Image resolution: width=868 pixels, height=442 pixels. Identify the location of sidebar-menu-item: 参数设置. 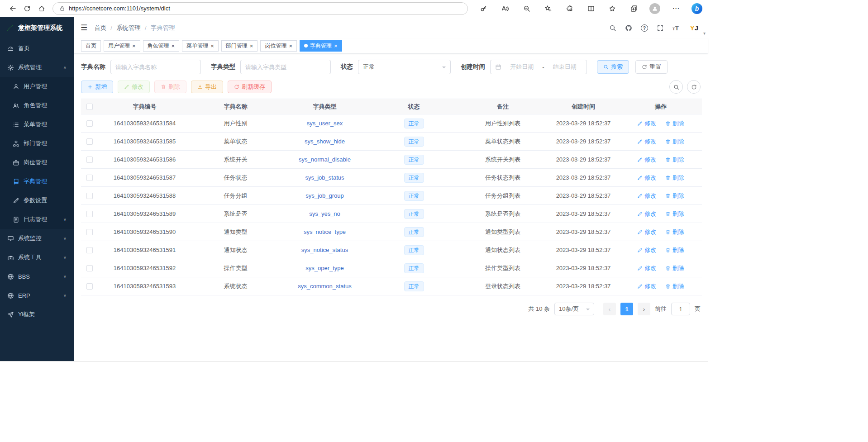
(37, 200).